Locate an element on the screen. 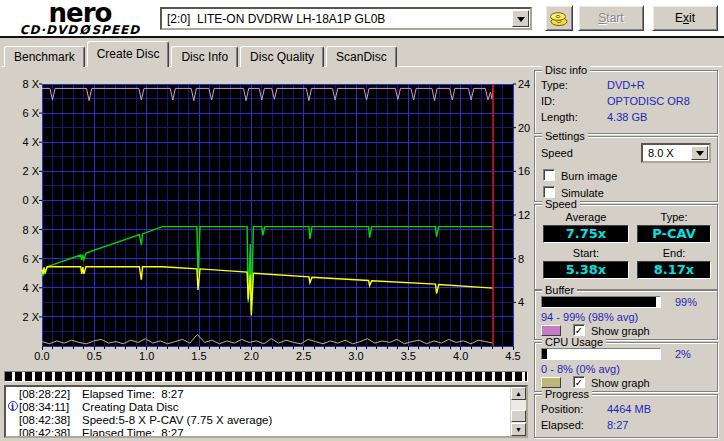 The height and width of the screenshot is (441, 724). group-legend: Progress is located at coordinates (567, 394).